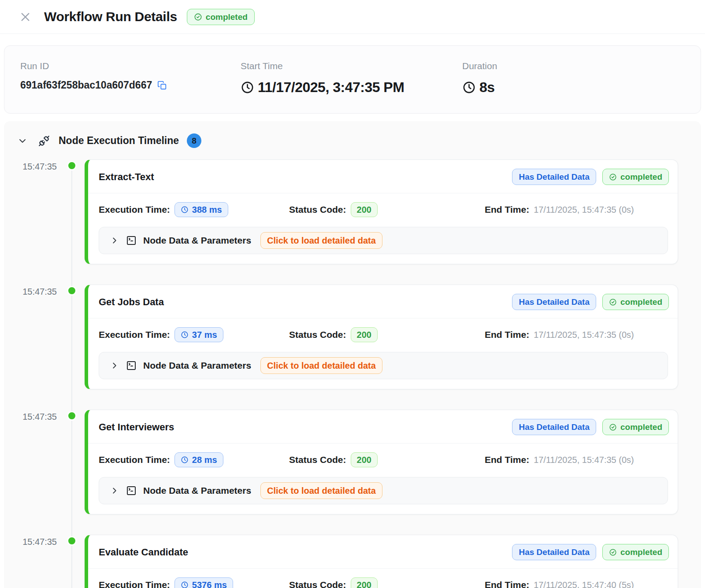  I want to click on node-name: Extract-Text, so click(305, 177).